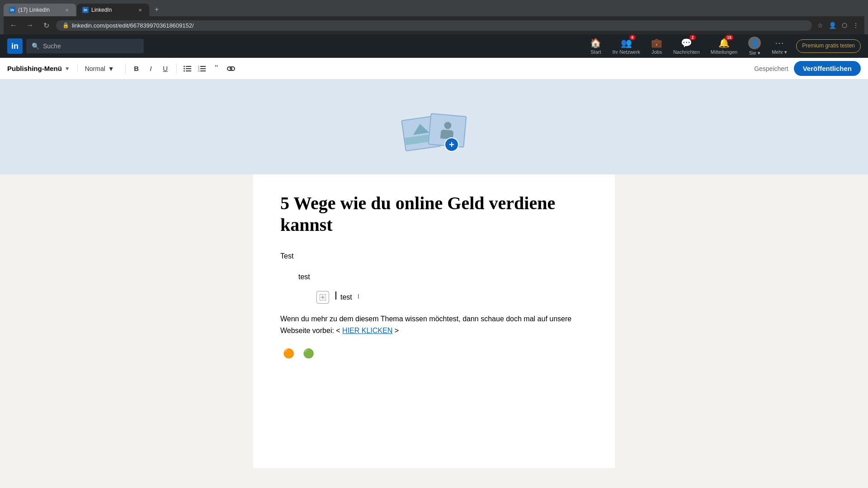  Describe the element at coordinates (434, 214) in the screenshot. I see `article-title: 5 Wege wie du online Geld verdiene kanns…` at that location.